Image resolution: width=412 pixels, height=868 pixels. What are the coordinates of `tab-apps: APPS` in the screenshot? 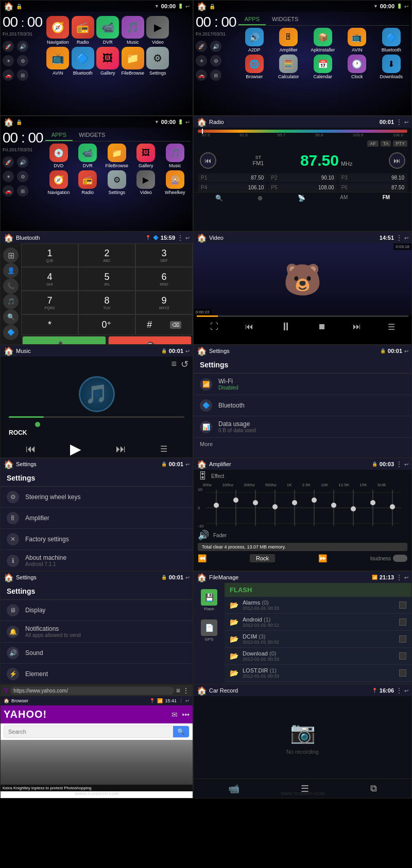 It's located at (252, 20).